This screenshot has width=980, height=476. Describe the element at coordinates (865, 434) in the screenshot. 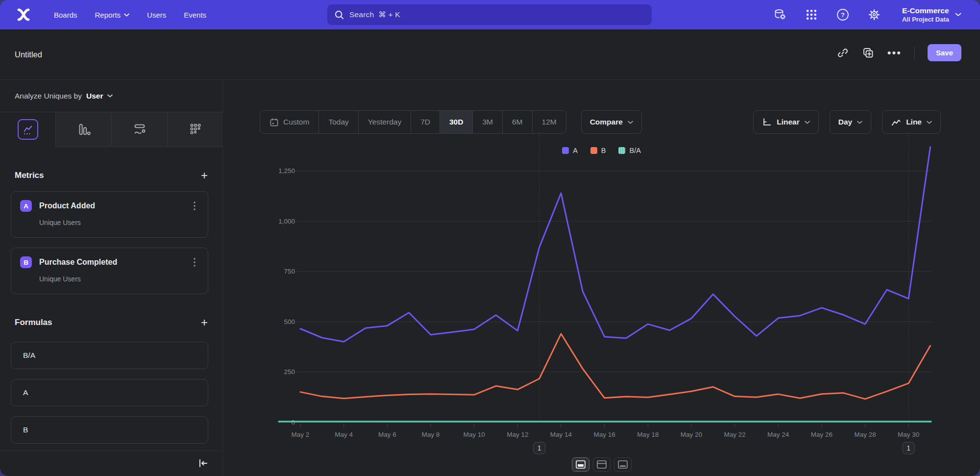

I see `svg-text: May 28` at that location.